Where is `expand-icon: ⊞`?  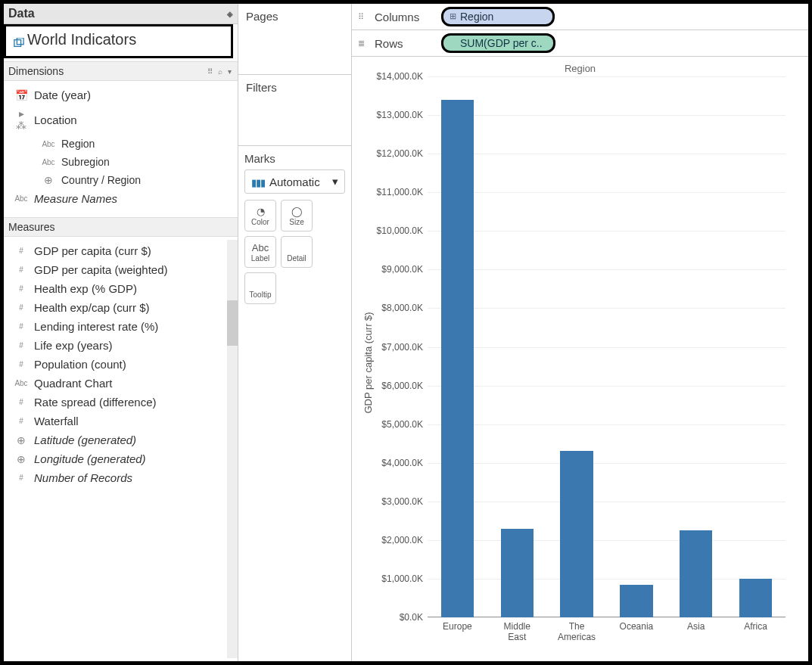
expand-icon: ⊞ is located at coordinates (453, 17).